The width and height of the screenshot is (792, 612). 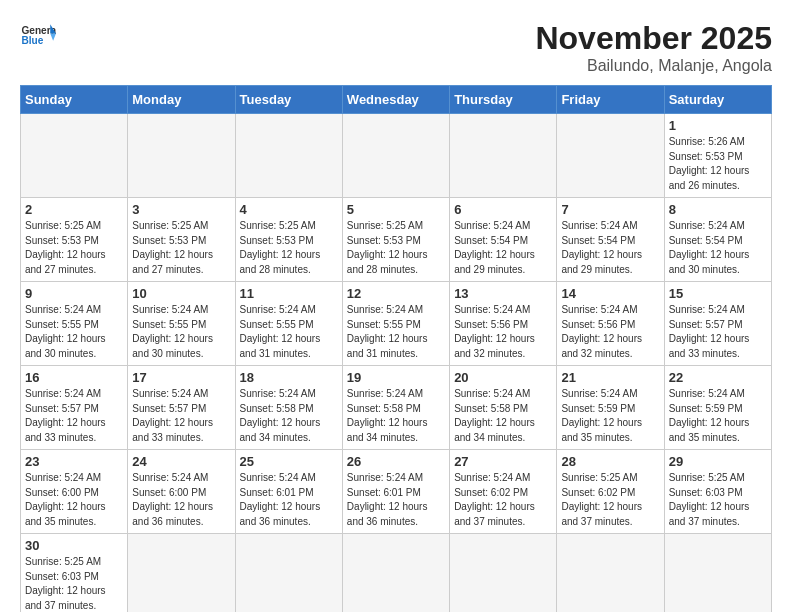 What do you see at coordinates (718, 100) in the screenshot?
I see `col-saturday: Saturday` at bounding box center [718, 100].